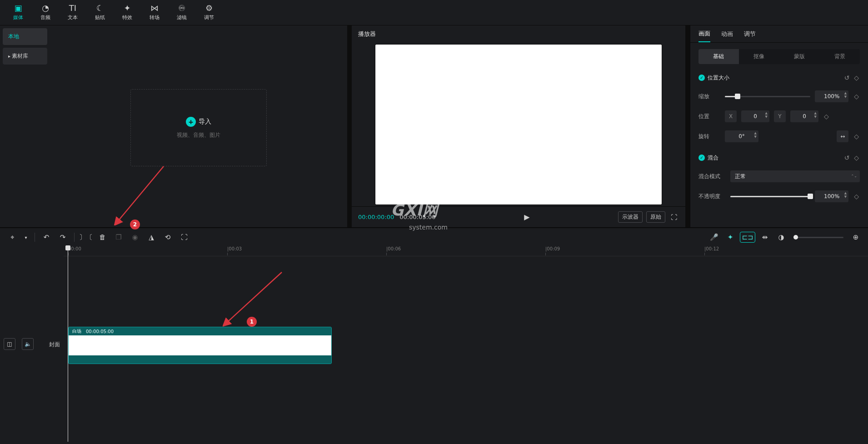 The height and width of the screenshot is (444, 868). I want to click on inspector-tab-animation: 动画, so click(727, 34).